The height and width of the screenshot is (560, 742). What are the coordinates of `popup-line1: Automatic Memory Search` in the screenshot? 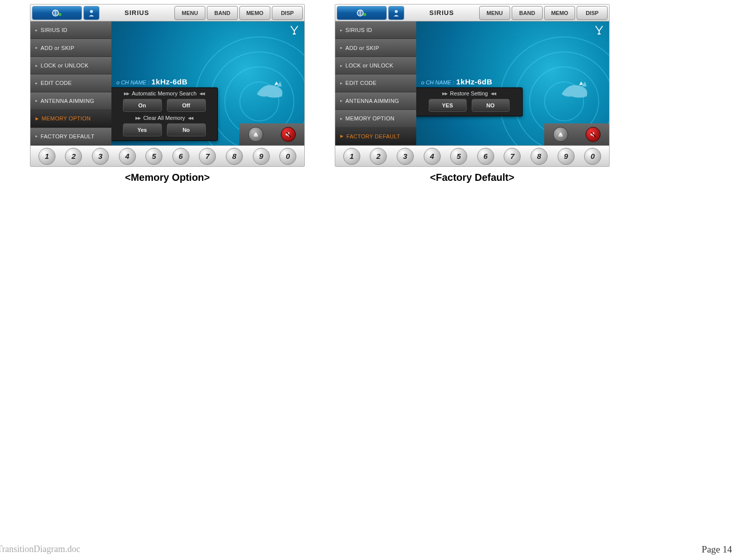 It's located at (164, 93).